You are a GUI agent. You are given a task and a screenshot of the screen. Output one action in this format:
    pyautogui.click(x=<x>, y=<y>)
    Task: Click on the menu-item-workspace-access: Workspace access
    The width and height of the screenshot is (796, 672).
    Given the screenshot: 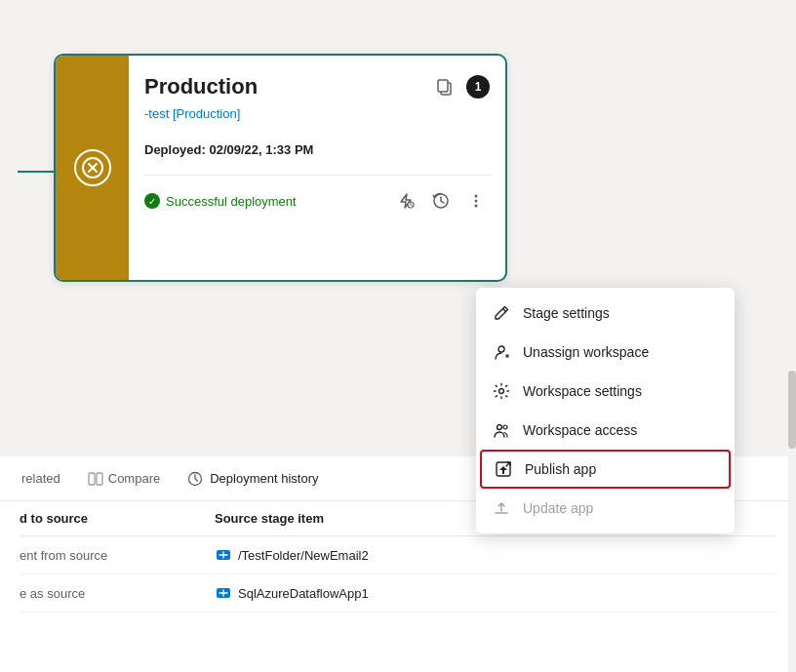 What is the action you would take?
    pyautogui.click(x=605, y=430)
    